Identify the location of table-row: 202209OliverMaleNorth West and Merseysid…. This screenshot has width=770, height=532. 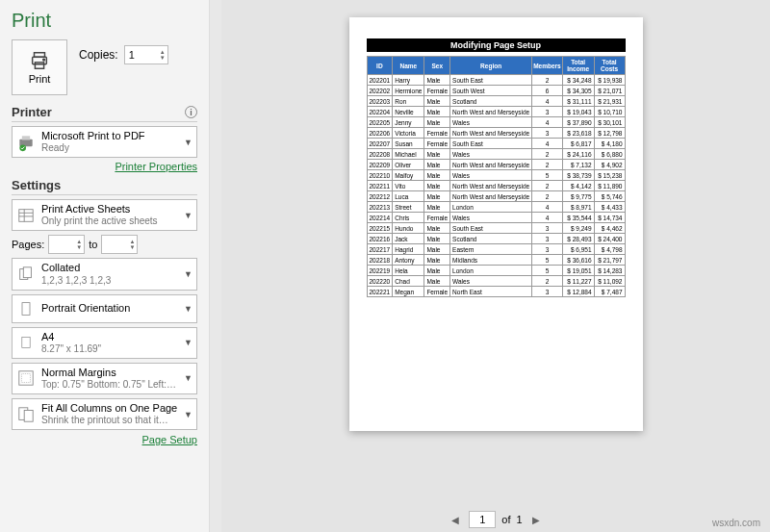
(496, 165).